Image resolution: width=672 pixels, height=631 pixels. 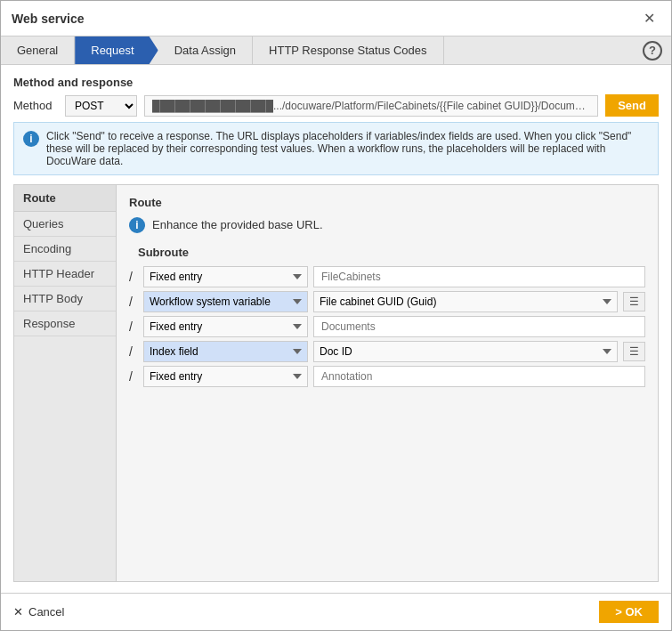 I want to click on nav-item-encoding: Encoding, so click(x=65, y=249).